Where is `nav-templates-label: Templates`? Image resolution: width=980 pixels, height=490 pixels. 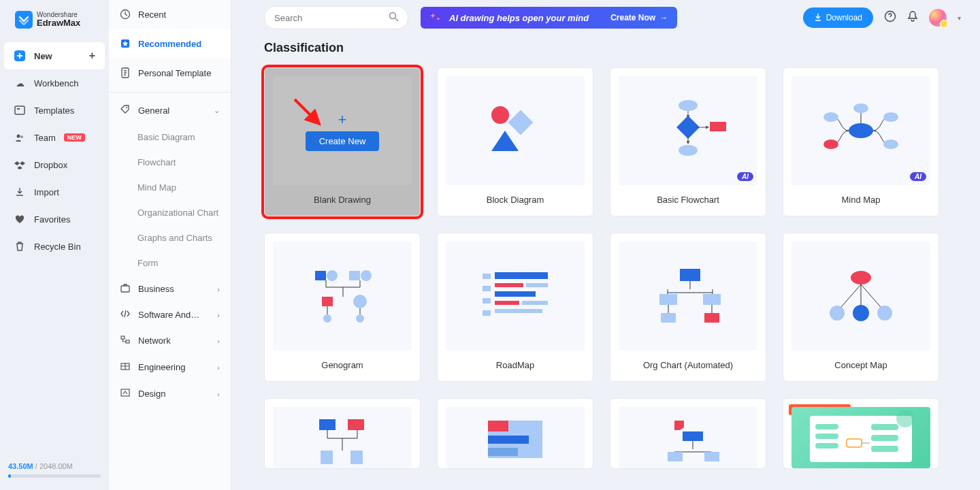
nav-templates-label: Templates is located at coordinates (54, 110).